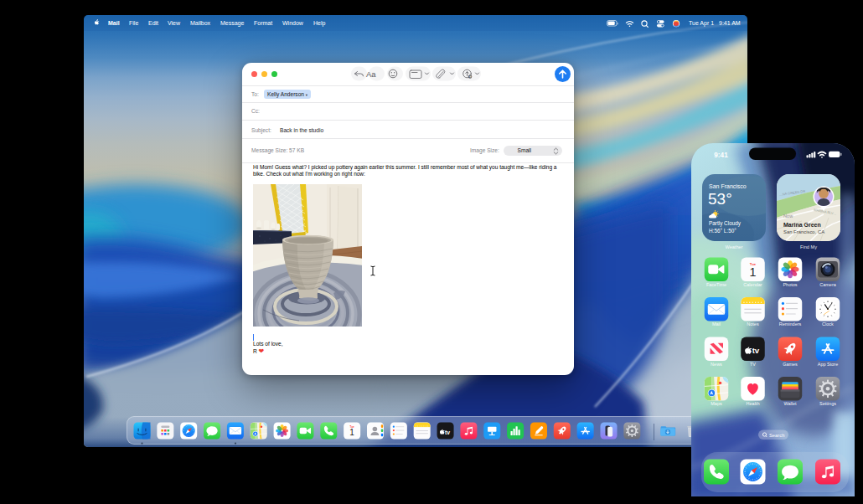 The image size is (863, 504). What do you see at coordinates (828, 324) in the screenshot?
I see `svg-text: Clock` at bounding box center [828, 324].